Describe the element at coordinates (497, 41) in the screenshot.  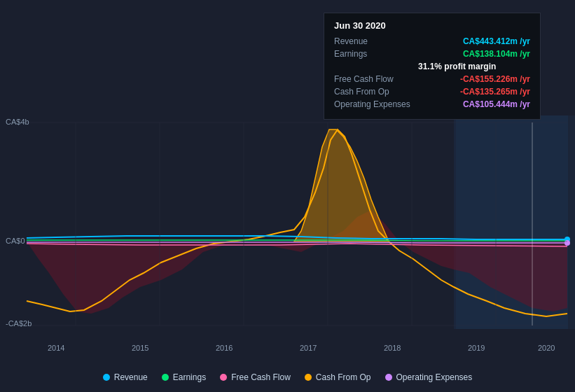
I see `tooltip-revenue-value: CA$443.412m /yr` at that location.